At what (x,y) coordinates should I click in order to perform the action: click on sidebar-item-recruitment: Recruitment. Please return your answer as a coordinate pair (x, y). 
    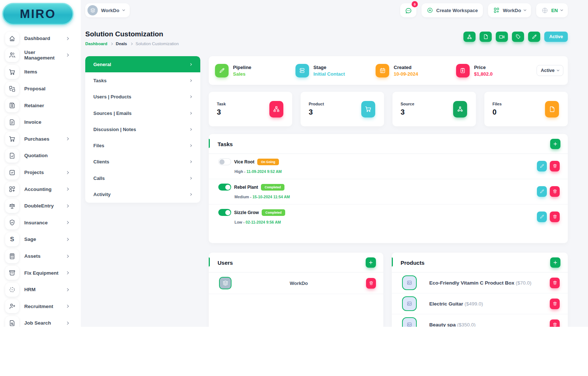
    Looking at the image, I should click on (42, 307).